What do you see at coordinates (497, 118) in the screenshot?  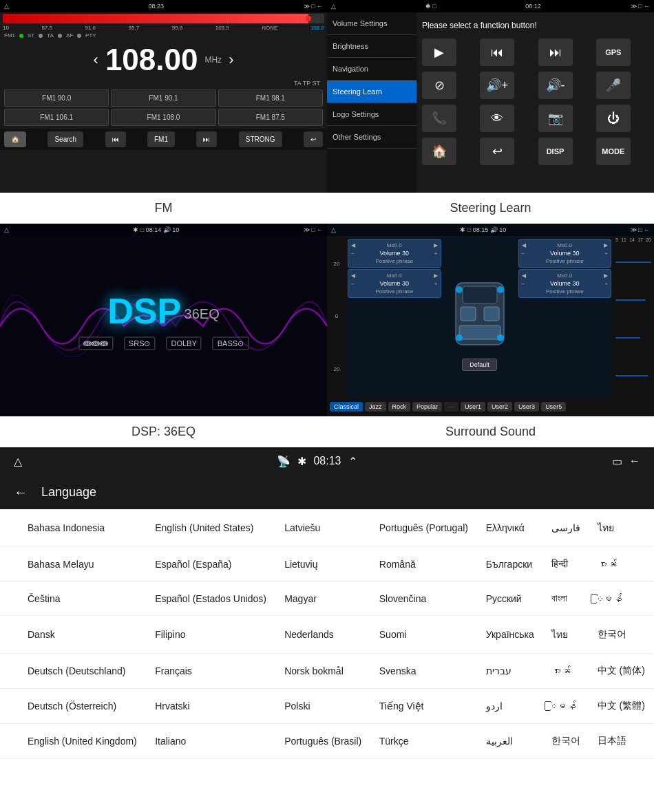 I see `st-view-button: 👁` at bounding box center [497, 118].